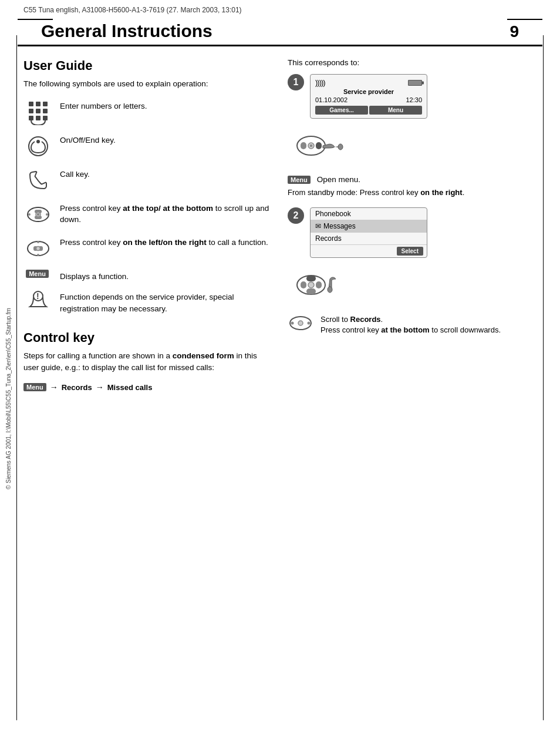  What do you see at coordinates (38, 274) in the screenshot?
I see `menu-icon: Menu` at bounding box center [38, 274].